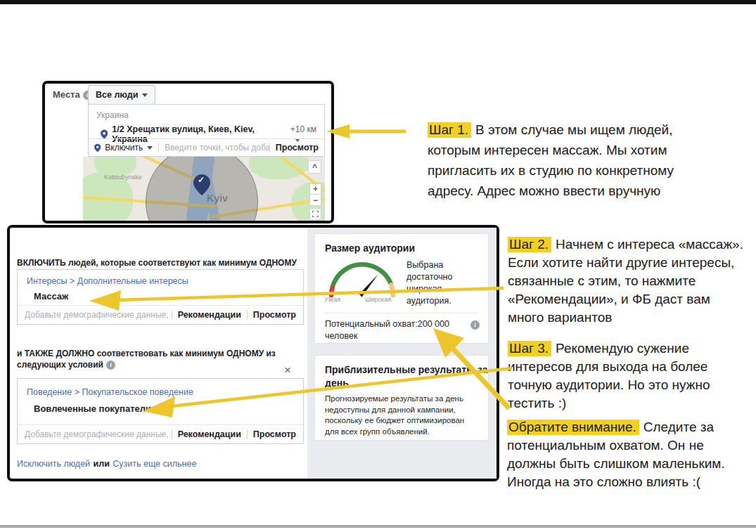 The width and height of the screenshot is (756, 532). Describe the element at coordinates (632, 446) in the screenshot. I see `annotation-note: Обратите внимание.Следите за потенциальн…` at that location.